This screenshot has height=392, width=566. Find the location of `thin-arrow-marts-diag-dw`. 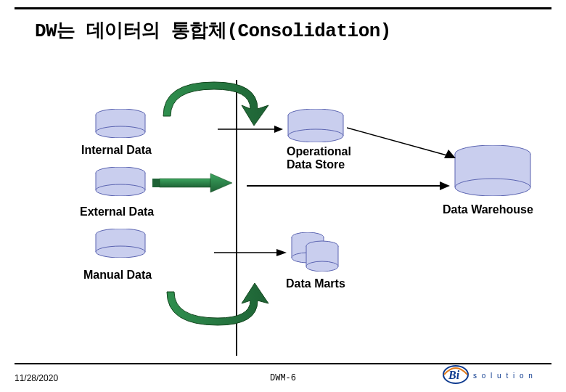

thin-arrow-marts-diag-dw is located at coordinates (397, 218).